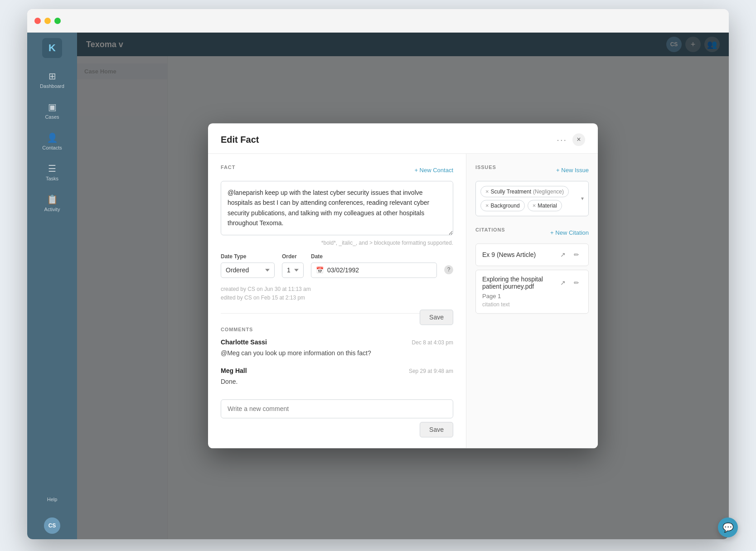 This screenshot has width=756, height=551. What do you see at coordinates (247, 270) in the screenshot?
I see `date-type-select: Ordered Approximate Exact` at bounding box center [247, 270].